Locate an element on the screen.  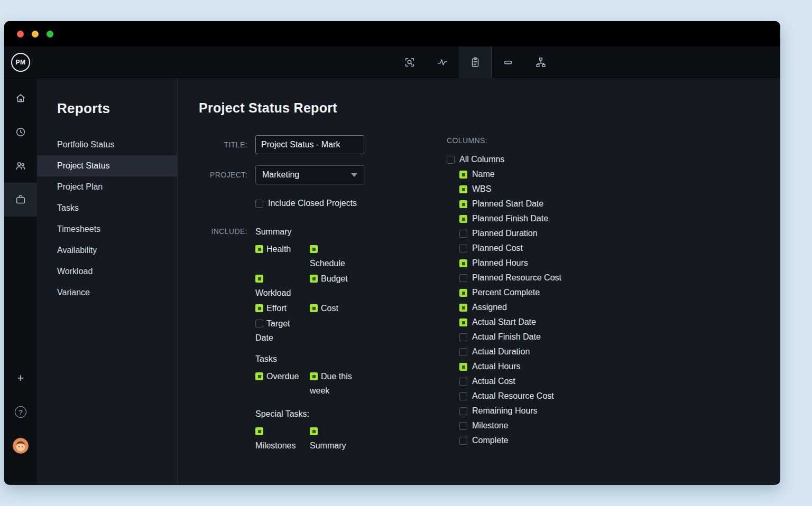
include-checkbox-item: Milestones is located at coordinates (278, 438).